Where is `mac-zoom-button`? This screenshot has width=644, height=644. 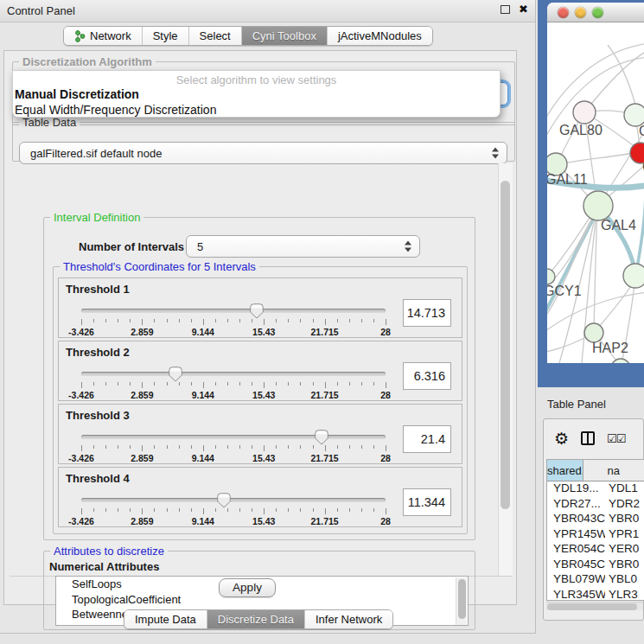 mac-zoom-button is located at coordinates (598, 12).